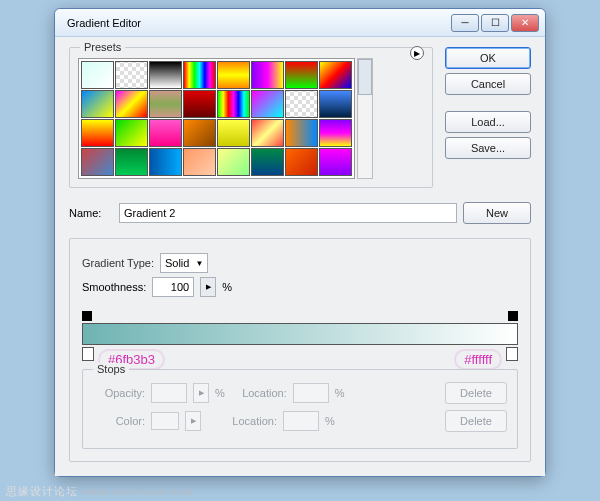 Image resolution: width=600 pixels, height=501 pixels. Describe the element at coordinates (259, 393) in the screenshot. I see `opacity-location-label: Location:` at that location.